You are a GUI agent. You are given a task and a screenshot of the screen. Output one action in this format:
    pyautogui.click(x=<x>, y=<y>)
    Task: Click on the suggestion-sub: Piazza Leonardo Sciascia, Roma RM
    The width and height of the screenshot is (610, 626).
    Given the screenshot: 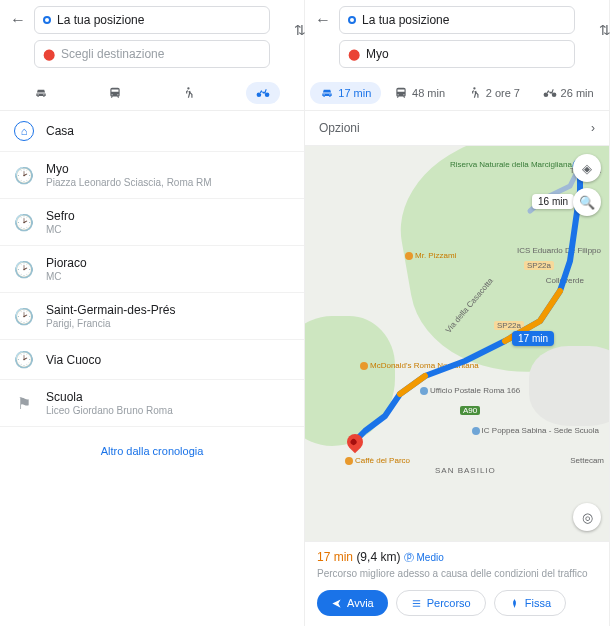 What is the action you would take?
    pyautogui.click(x=168, y=182)
    